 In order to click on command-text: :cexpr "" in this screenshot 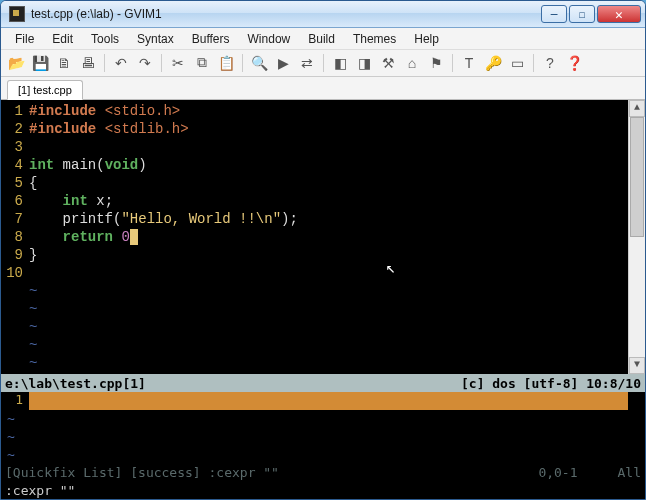, I will do `click(40, 490)`.